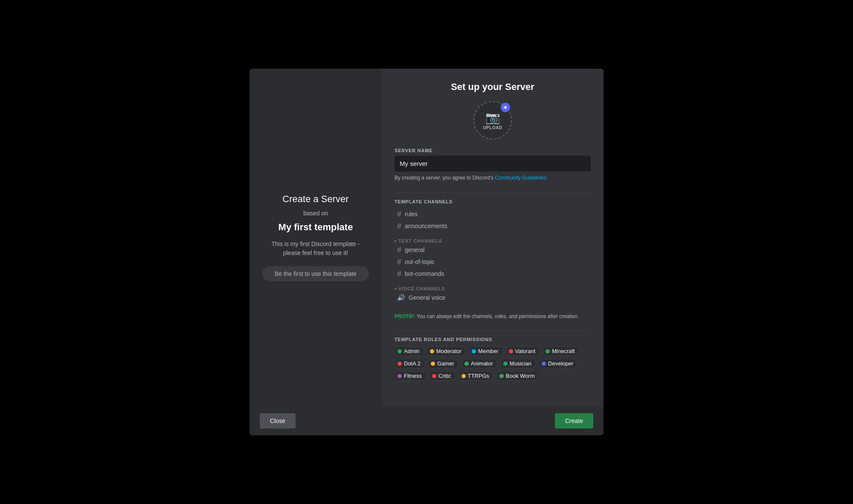 The height and width of the screenshot is (504, 853). I want to click on role-name: DotA 2, so click(412, 363).